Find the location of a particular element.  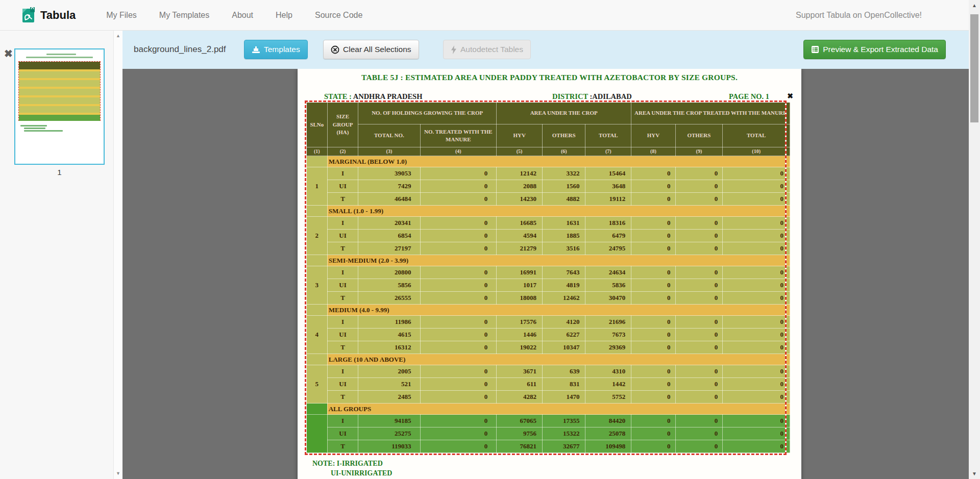

export-button-label: Preview & Export Extracted Data is located at coordinates (880, 49).